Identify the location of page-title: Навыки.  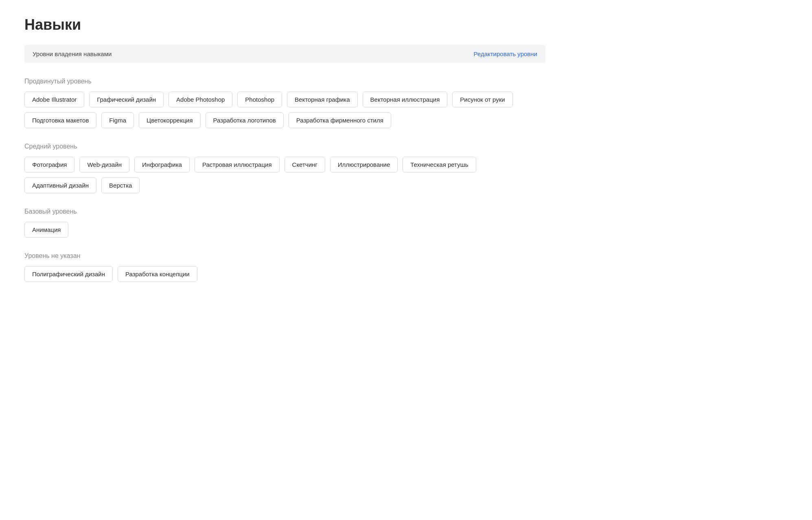
(285, 25).